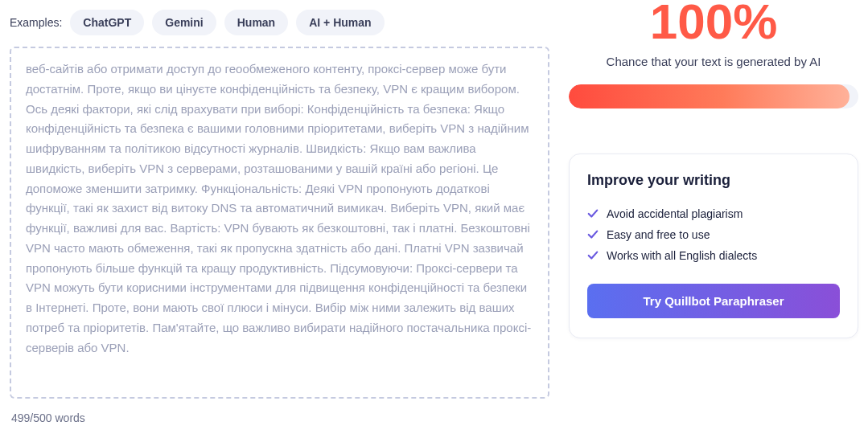 Image resolution: width=868 pixels, height=438 pixels. I want to click on examples-row: Examples: ChatGPT Gemini Human AI + Huma…, so click(280, 23).